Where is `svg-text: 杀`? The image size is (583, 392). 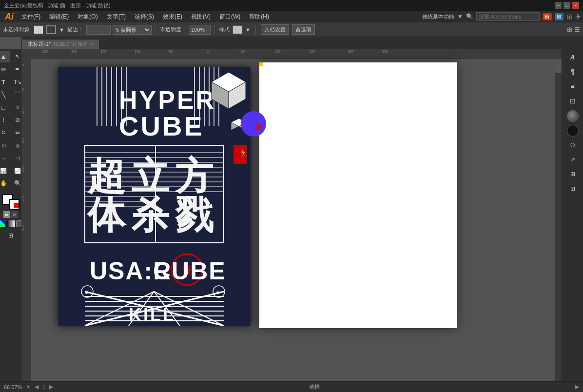 svg-text: 杀 is located at coordinates (150, 216).